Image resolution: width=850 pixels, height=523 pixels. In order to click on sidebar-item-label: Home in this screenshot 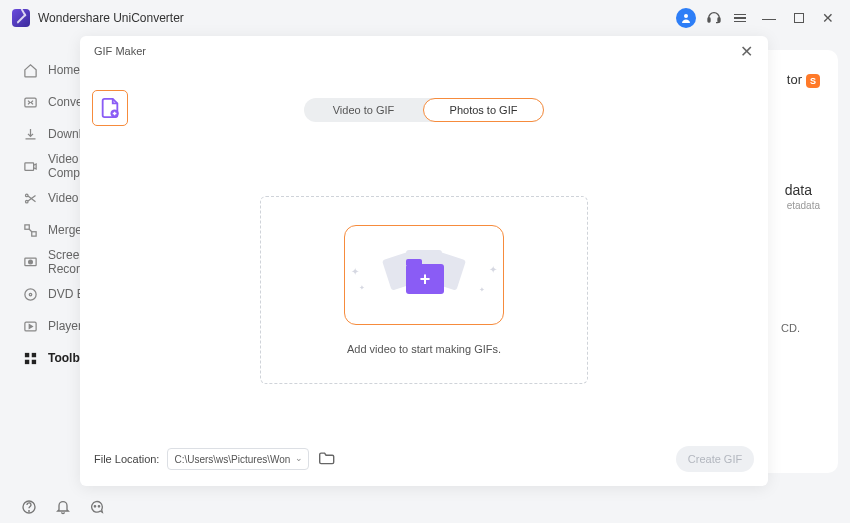, I will do `click(64, 70)`.